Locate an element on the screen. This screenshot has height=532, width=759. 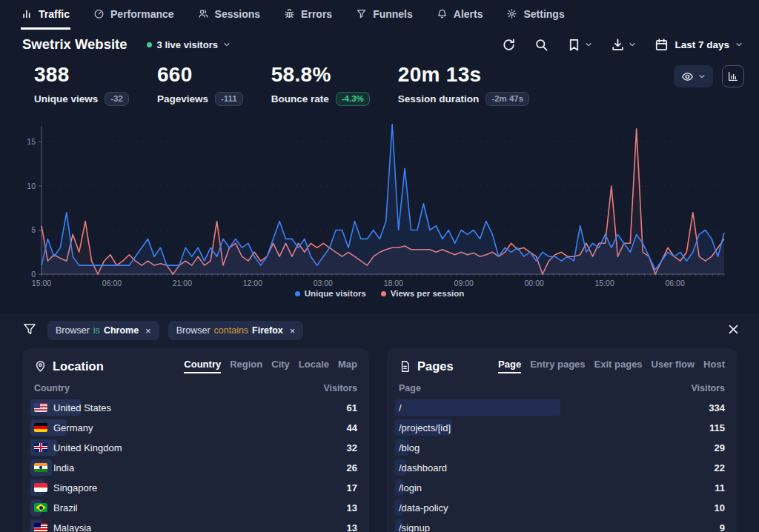
svg-text: 12:00 is located at coordinates (253, 283).